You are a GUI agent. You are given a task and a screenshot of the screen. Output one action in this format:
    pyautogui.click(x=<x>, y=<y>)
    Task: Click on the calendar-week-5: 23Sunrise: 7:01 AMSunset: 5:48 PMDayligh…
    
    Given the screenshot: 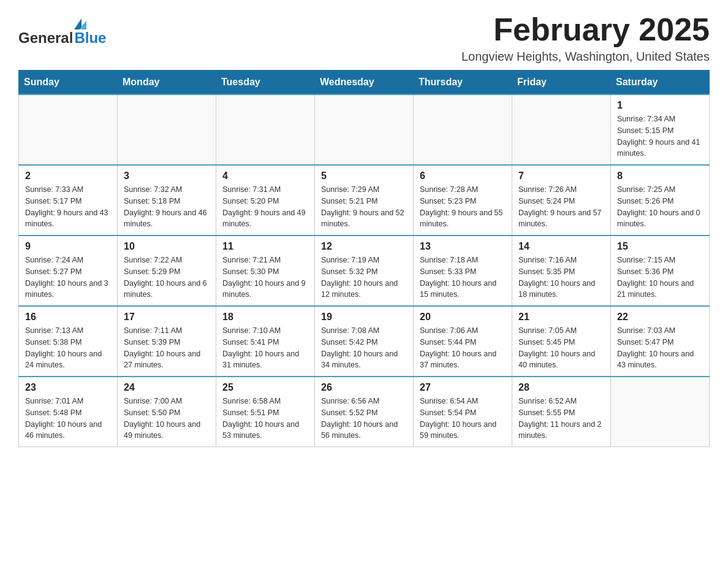 What is the action you would take?
    pyautogui.click(x=364, y=412)
    